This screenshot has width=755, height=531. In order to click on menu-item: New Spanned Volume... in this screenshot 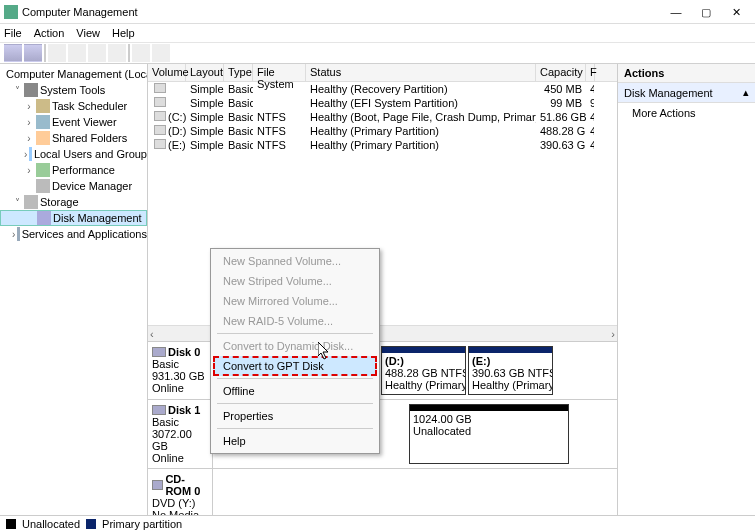, I will do `click(295, 261)`.